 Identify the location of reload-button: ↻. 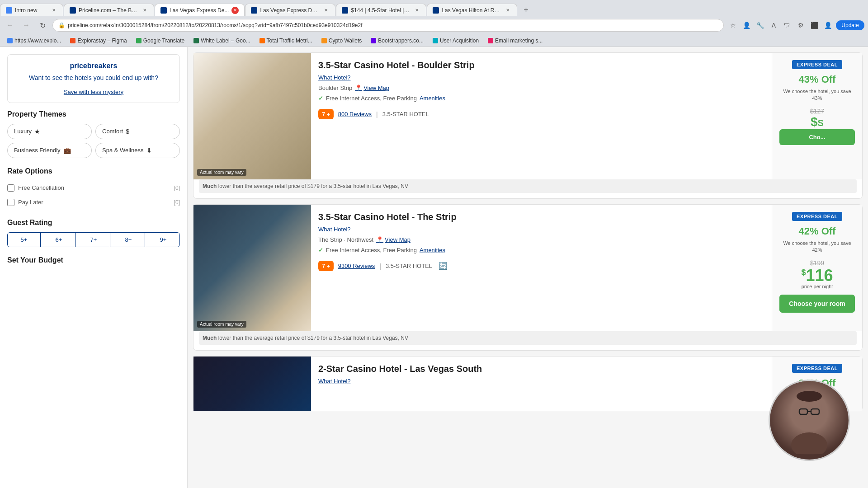
(42, 25).